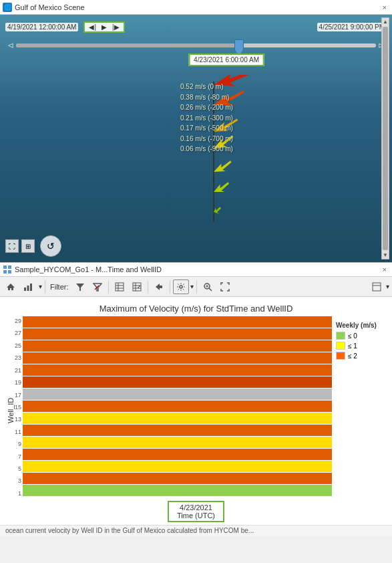  I want to click on title-bar-close-button: ×, so click(385, 7).